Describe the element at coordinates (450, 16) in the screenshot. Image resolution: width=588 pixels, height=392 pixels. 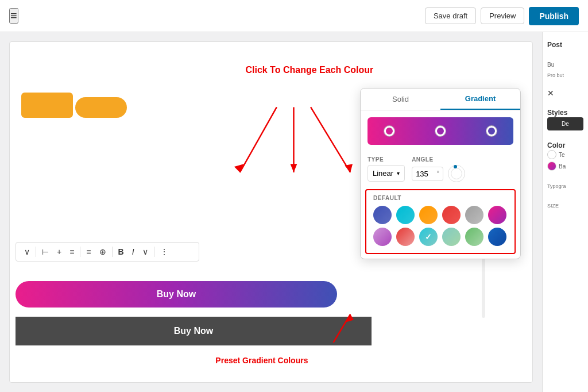
I see `save-draft-button: Save draft` at that location.